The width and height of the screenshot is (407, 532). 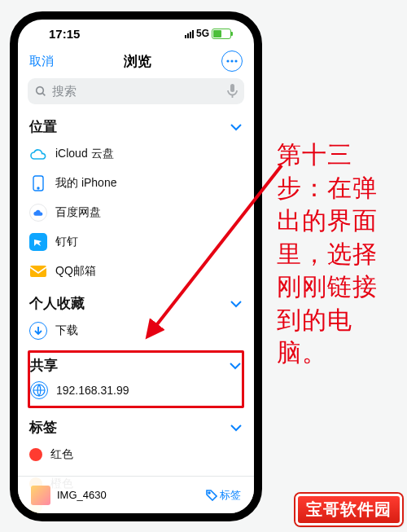 I want to click on list-item-label: 钉钉, so click(x=67, y=242).